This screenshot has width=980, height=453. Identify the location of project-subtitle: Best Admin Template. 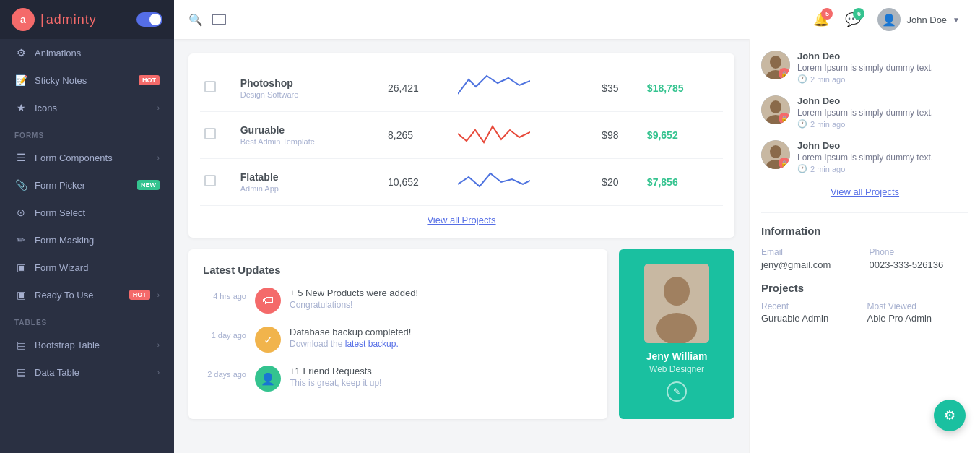
(310, 142).